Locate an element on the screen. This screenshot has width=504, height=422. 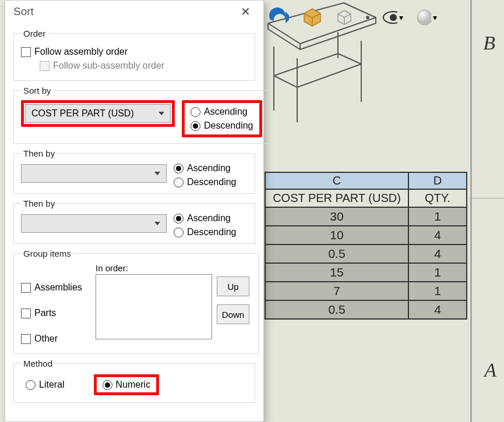
dialog-title: Sort is located at coordinates (124, 12).